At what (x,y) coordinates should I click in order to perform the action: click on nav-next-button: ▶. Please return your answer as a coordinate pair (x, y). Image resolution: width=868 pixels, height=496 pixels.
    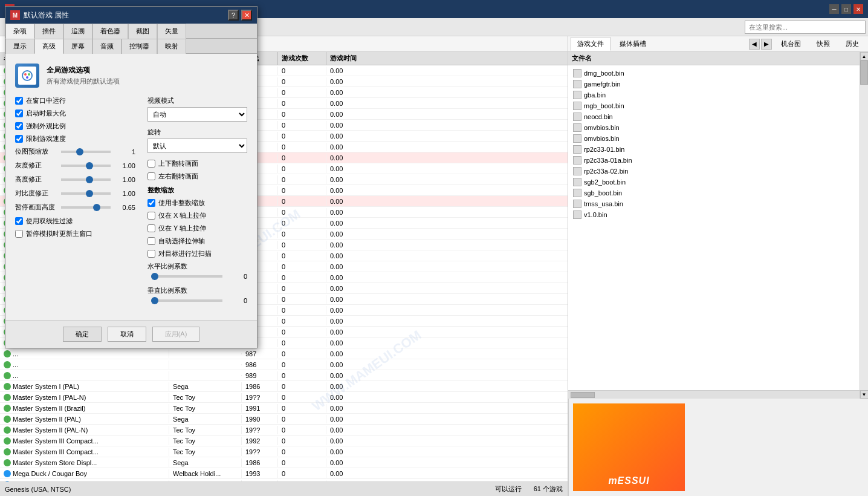
    Looking at the image, I should click on (766, 44).